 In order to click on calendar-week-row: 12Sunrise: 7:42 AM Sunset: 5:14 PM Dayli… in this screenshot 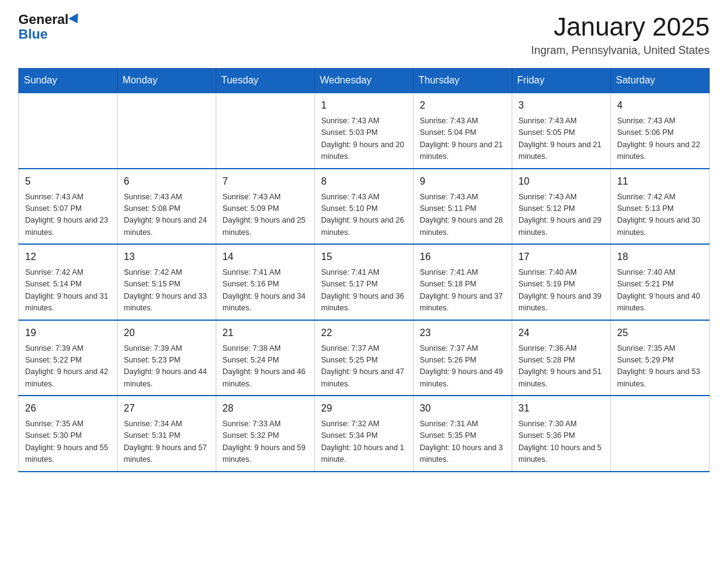, I will do `click(364, 282)`.